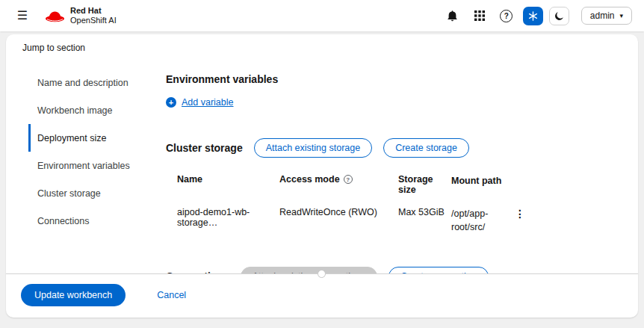 Image resolution: width=644 pixels, height=328 pixels. What do you see at coordinates (453, 16) in the screenshot?
I see `bell-icon` at bounding box center [453, 16].